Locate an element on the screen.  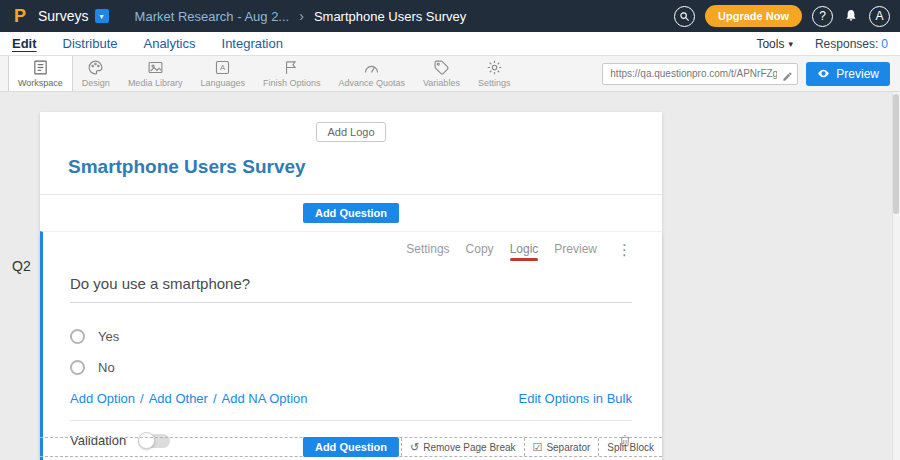
block-controls: ↺ Remove Page Break ☑ Separator Split Bl… is located at coordinates (532, 447).